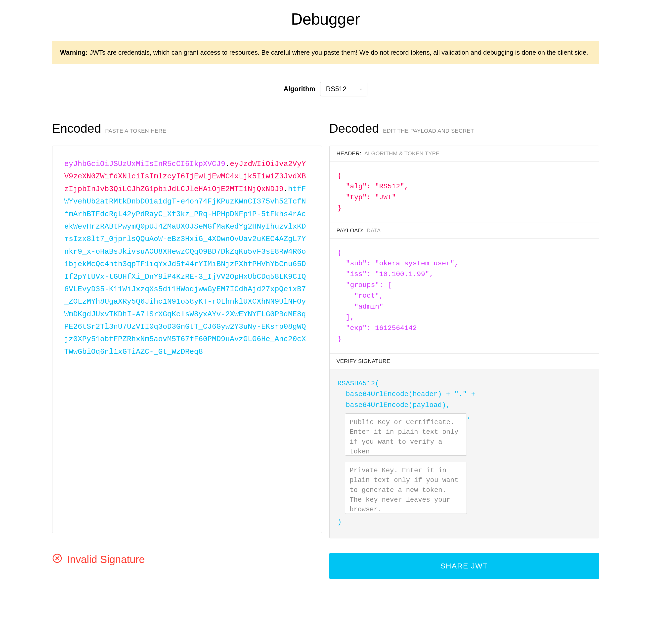 The width and height of the screenshot is (651, 644). What do you see at coordinates (338, 53) in the screenshot?
I see `warning-text: JWTs are credentials, which can grant ac…` at bounding box center [338, 53].